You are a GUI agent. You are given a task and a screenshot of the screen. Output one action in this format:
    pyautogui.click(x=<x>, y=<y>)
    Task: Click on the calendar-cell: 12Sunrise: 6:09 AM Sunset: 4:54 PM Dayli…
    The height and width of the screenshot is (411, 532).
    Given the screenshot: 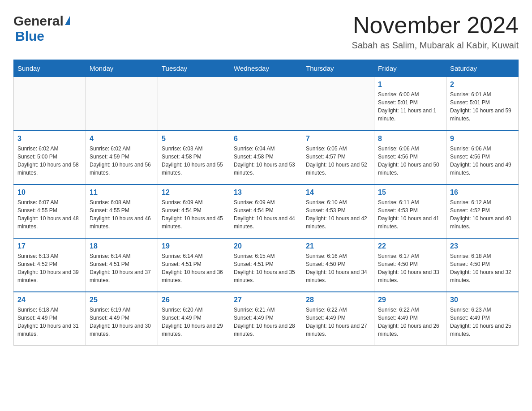 What is the action you would take?
    pyautogui.click(x=194, y=211)
    